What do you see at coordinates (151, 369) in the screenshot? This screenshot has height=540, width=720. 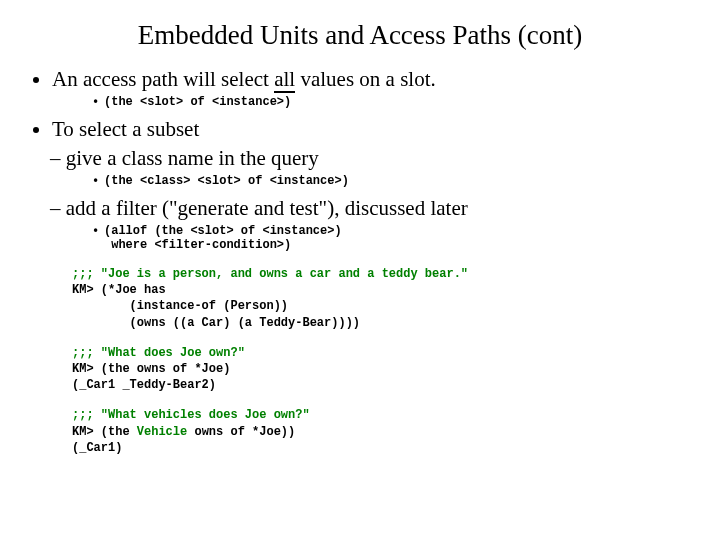 I see `code-line: KM> (the owns of *Joe)` at bounding box center [151, 369].